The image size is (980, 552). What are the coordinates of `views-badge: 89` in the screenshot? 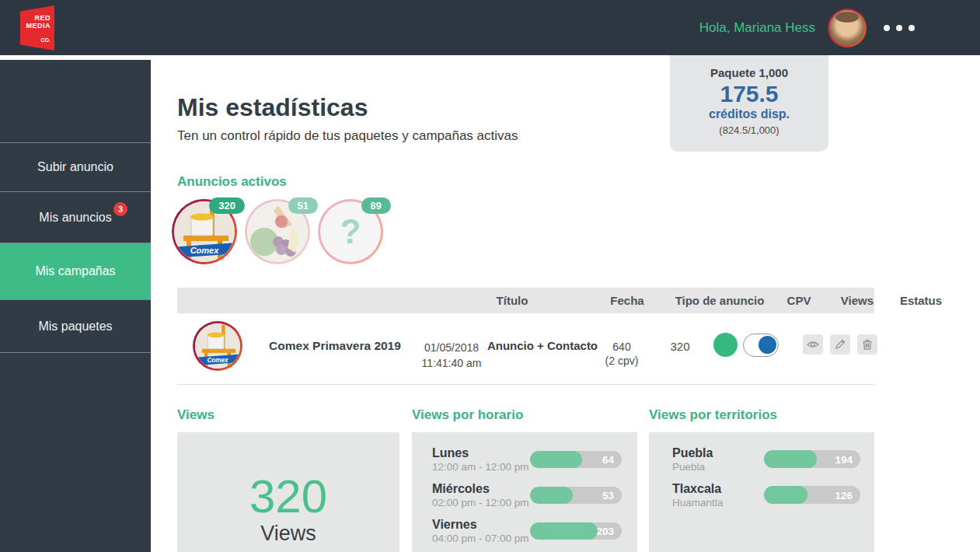 It's located at (376, 205).